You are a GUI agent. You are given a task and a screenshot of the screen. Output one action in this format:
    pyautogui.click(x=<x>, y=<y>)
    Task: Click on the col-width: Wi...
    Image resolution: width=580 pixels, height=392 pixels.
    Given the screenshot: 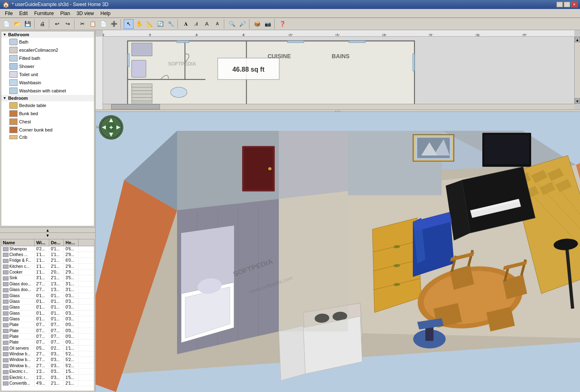 What is the action you would take?
    pyautogui.click(x=42, y=243)
    